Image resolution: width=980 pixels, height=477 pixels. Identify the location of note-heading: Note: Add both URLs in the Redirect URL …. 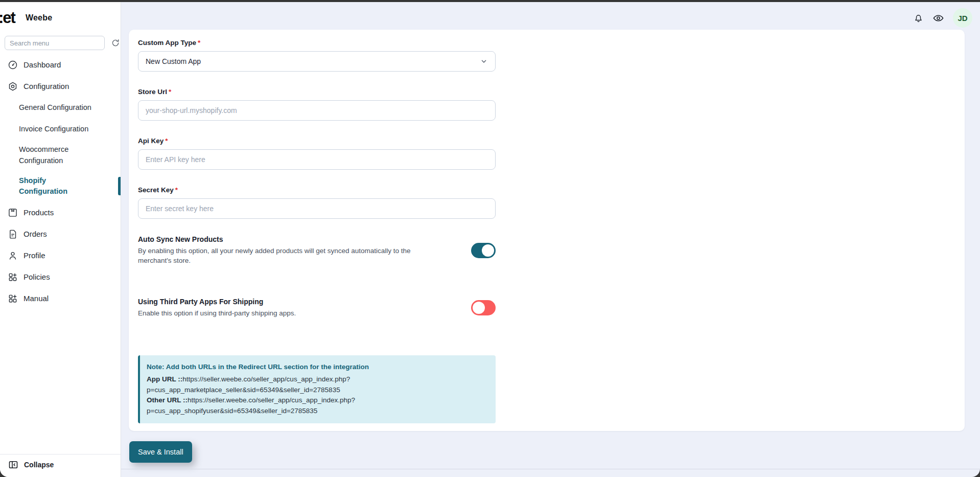
(317, 367).